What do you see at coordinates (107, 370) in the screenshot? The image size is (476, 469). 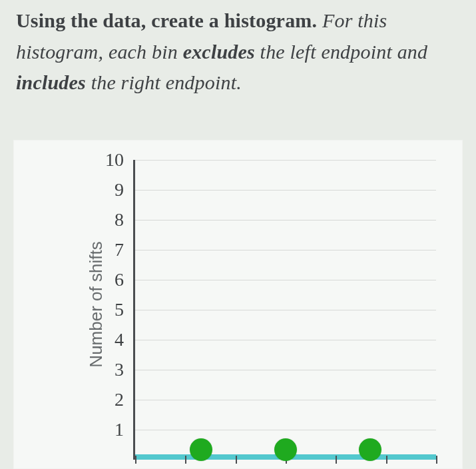 I see `y-tick-label: 3` at bounding box center [107, 370].